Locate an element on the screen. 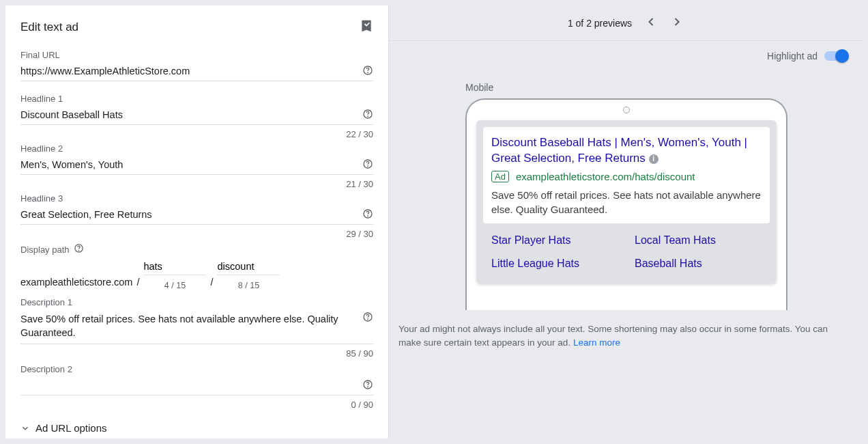 The height and width of the screenshot is (444, 868). headline1-label: Headline 1 is located at coordinates (197, 98).